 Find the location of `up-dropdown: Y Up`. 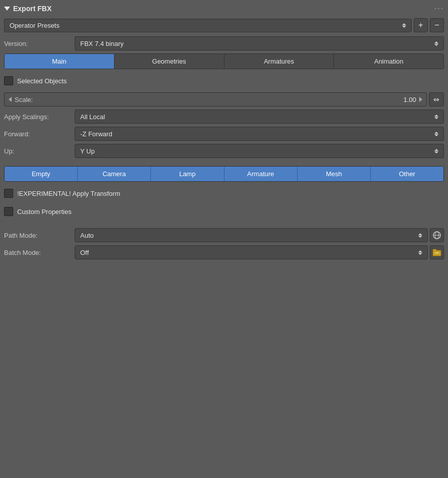

up-dropdown: Y Up is located at coordinates (259, 151).